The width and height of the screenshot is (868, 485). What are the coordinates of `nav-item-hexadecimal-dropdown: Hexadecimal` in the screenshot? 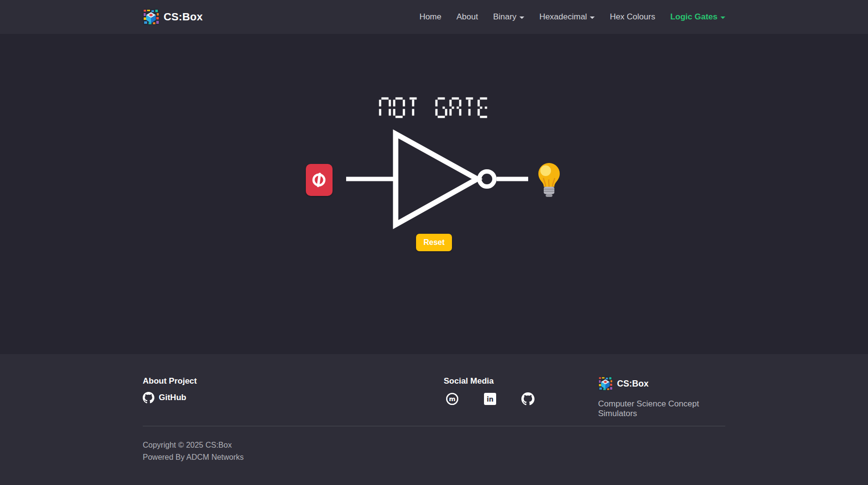 It's located at (567, 17).